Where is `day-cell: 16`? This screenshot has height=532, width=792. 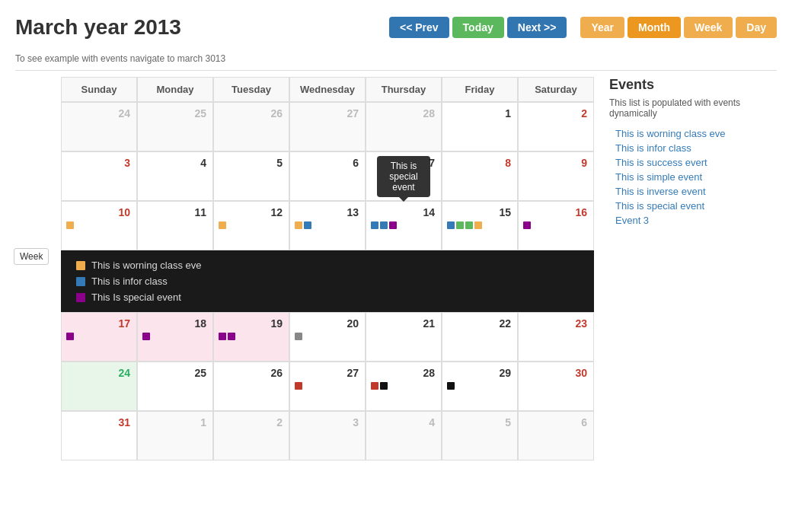
day-cell: 16 is located at coordinates (556, 225).